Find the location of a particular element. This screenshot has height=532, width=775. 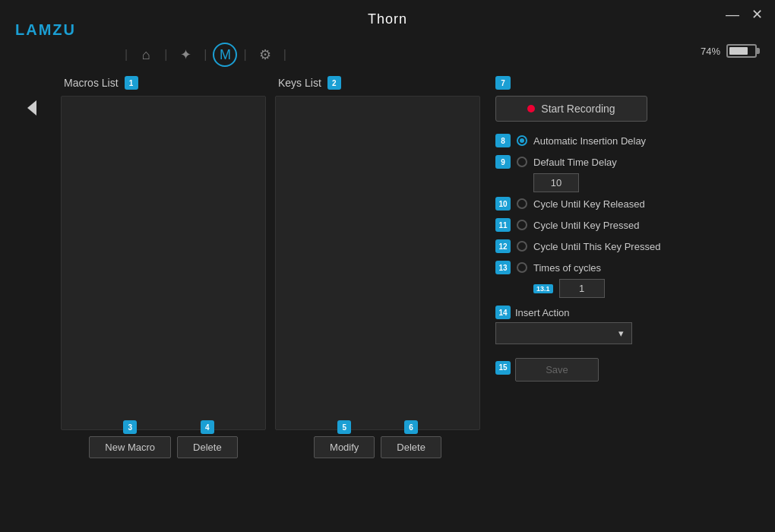

section-7-badge: 7 is located at coordinates (503, 83).